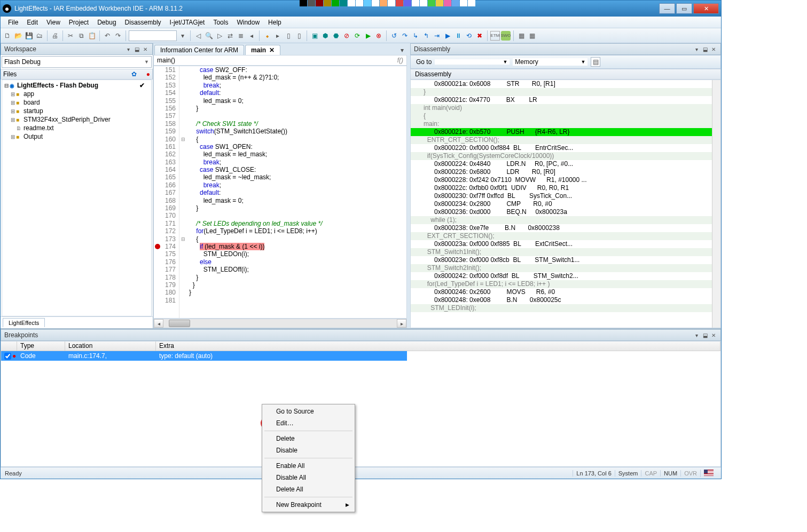 The image size is (807, 532). What do you see at coordinates (221, 22) in the screenshot?
I see `menu-tools: Tools` at bounding box center [221, 22].